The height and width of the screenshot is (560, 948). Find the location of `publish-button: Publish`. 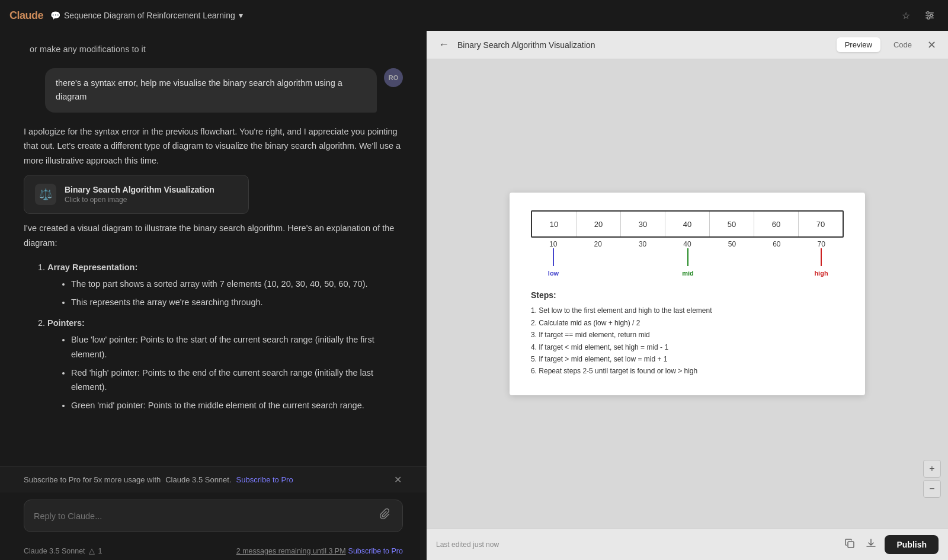

publish-button: Publish is located at coordinates (911, 545).